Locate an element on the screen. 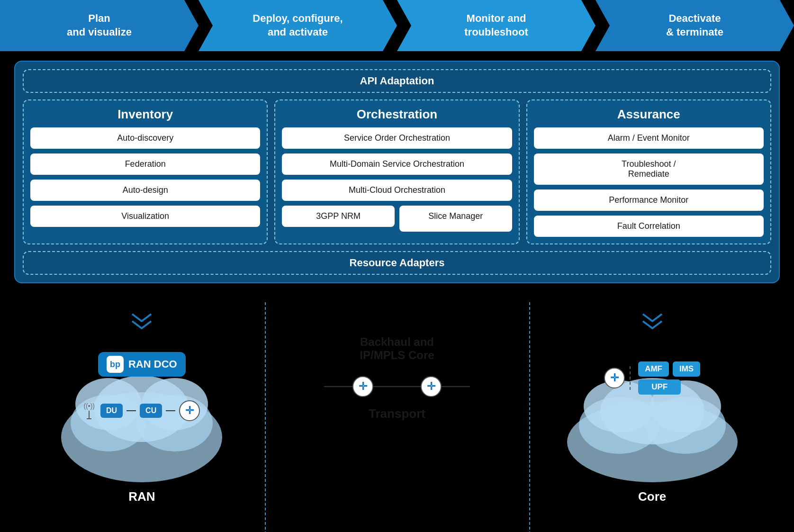 This screenshot has height=532, width=794. core-label: Core is located at coordinates (652, 496).